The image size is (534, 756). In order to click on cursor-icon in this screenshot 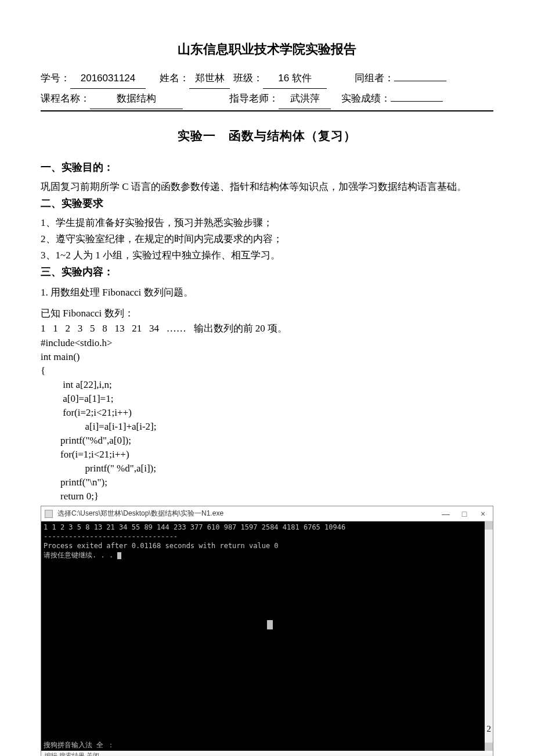, I will do `click(120, 556)`.